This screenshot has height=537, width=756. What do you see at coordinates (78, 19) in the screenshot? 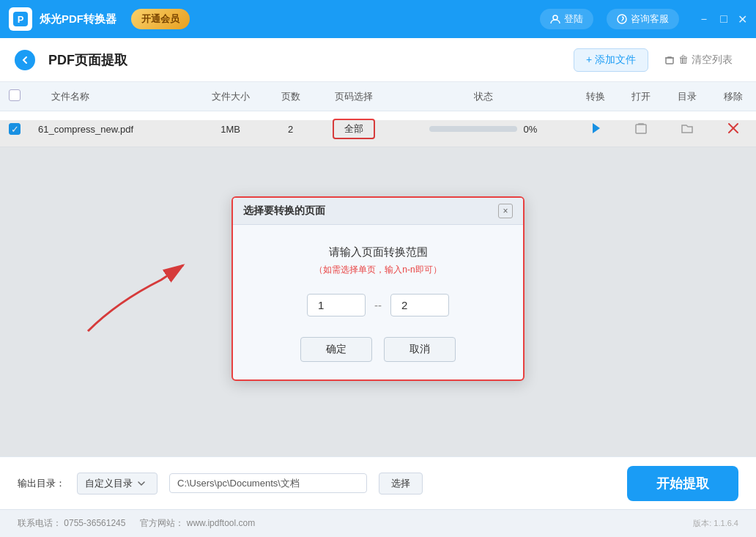
I see `app-name: 烁光PDF转换器` at bounding box center [78, 19].